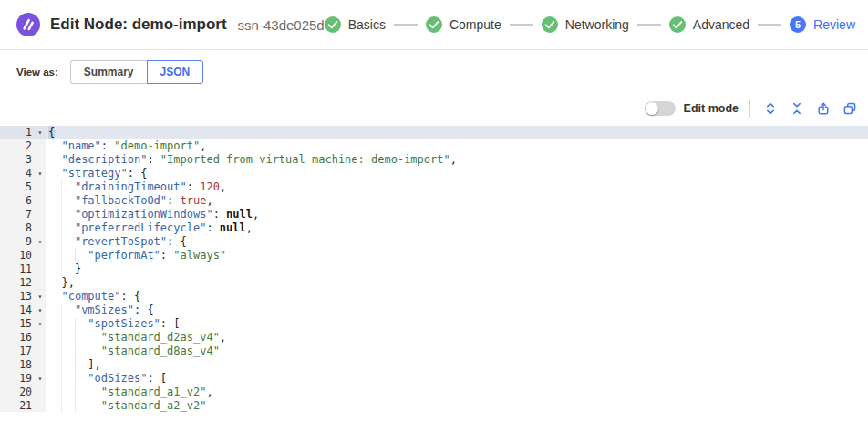 This screenshot has width=868, height=432. Describe the element at coordinates (434, 365) in the screenshot. I see `code-line: 18 ],` at that location.